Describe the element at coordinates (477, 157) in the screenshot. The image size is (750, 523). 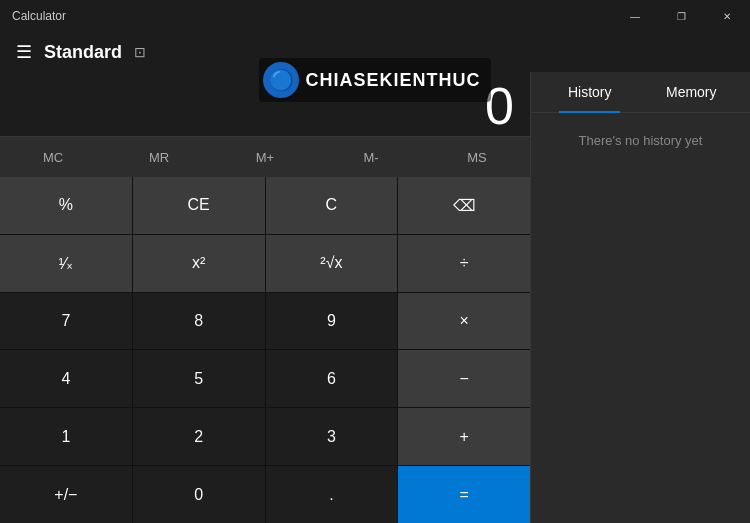
I see `ms-button: MS` at that location.